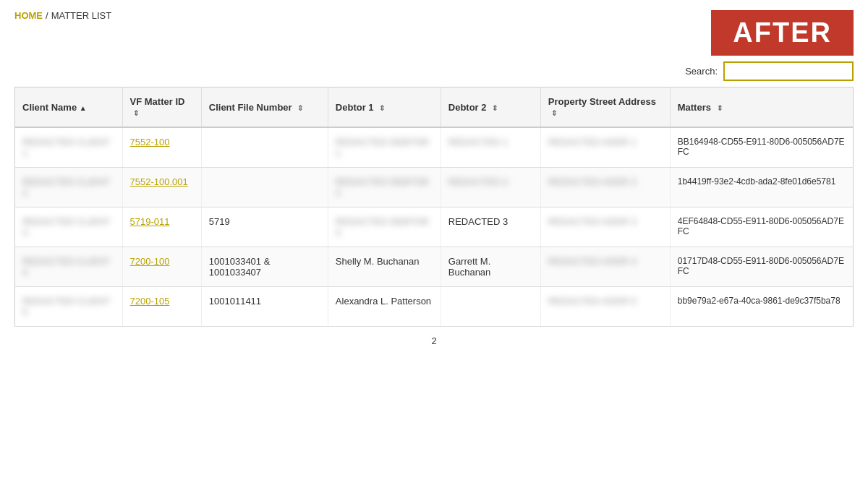 Image resolution: width=868 pixels, height=488 pixels. Describe the element at coordinates (162, 147) in the screenshot. I see `cell-vf-matter-id: 7552-100` at that location.